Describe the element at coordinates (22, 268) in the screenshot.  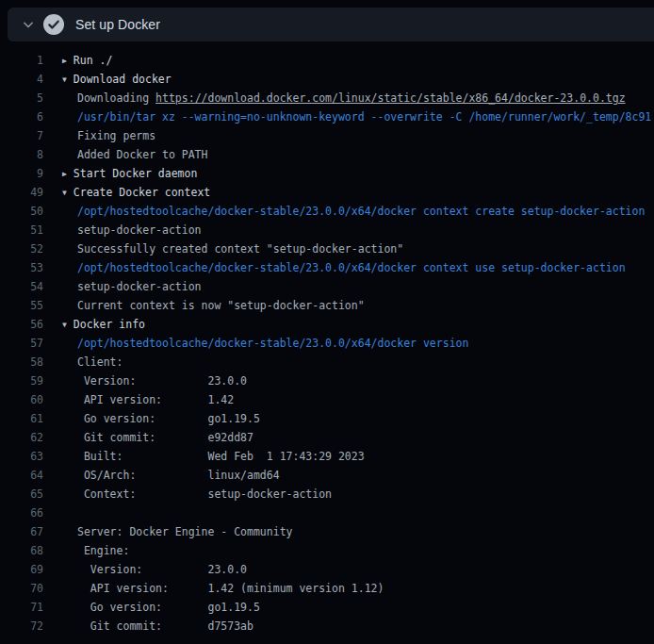
I see `line-number: 53` at that location.